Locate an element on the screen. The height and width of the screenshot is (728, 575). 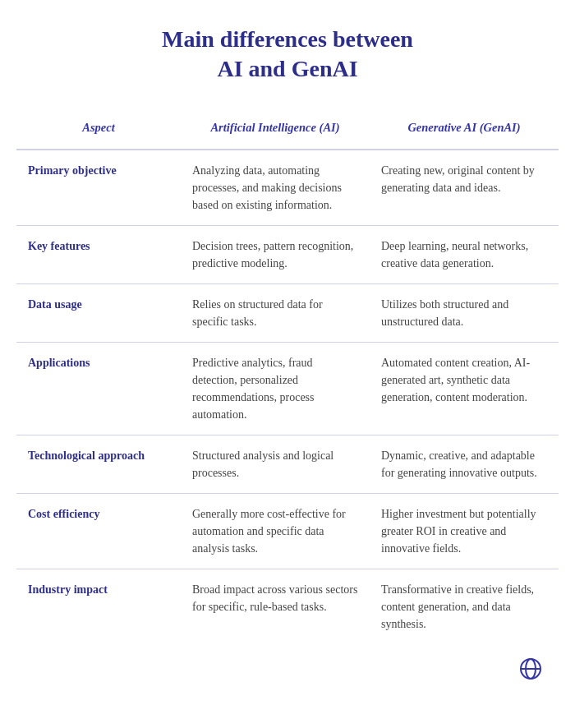
header-ai: Artificial Intelligence (AI) is located at coordinates (275, 128).